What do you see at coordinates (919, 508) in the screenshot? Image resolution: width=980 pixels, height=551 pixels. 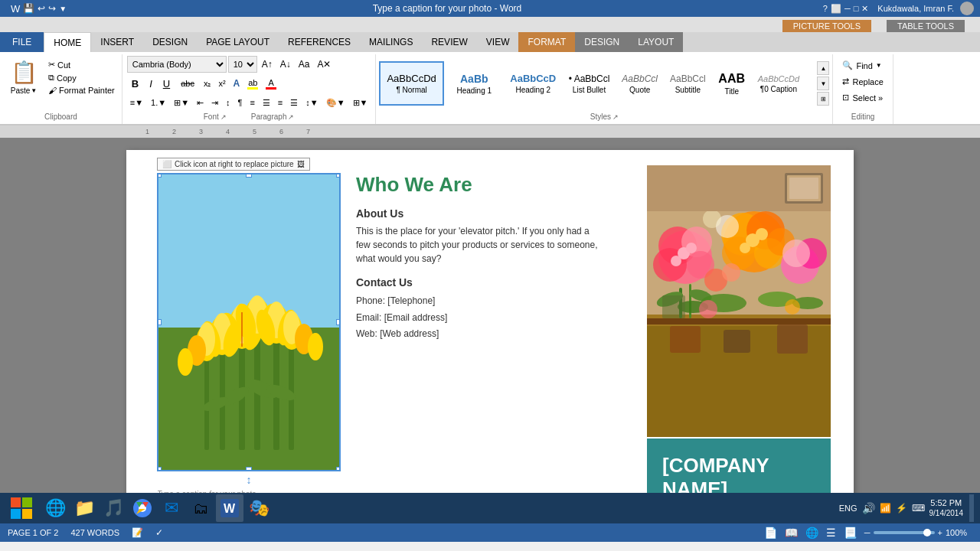 I see `taskbar-keyboard-icon: ⌨` at bounding box center [919, 508].